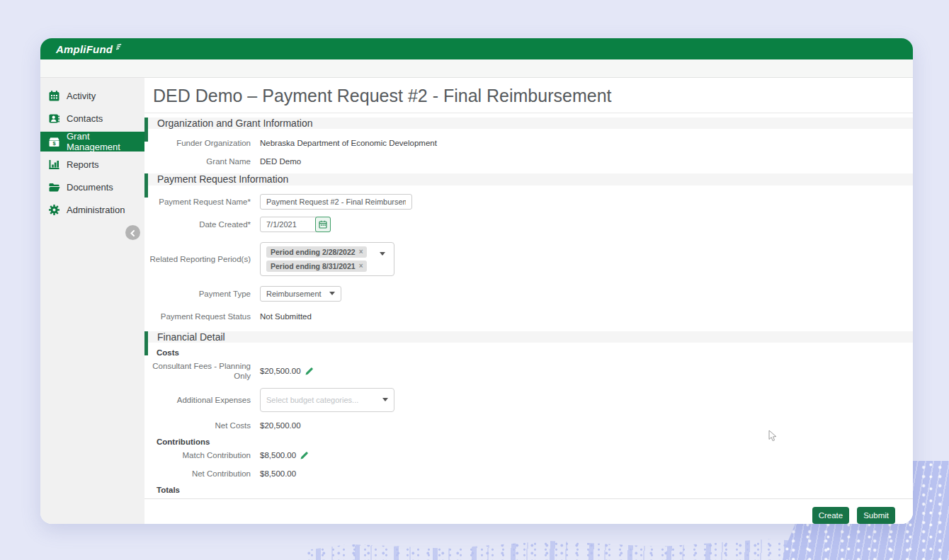 The image size is (949, 560). Describe the element at coordinates (198, 474) in the screenshot. I see `net-contribution-label: Net Contribution` at that location.